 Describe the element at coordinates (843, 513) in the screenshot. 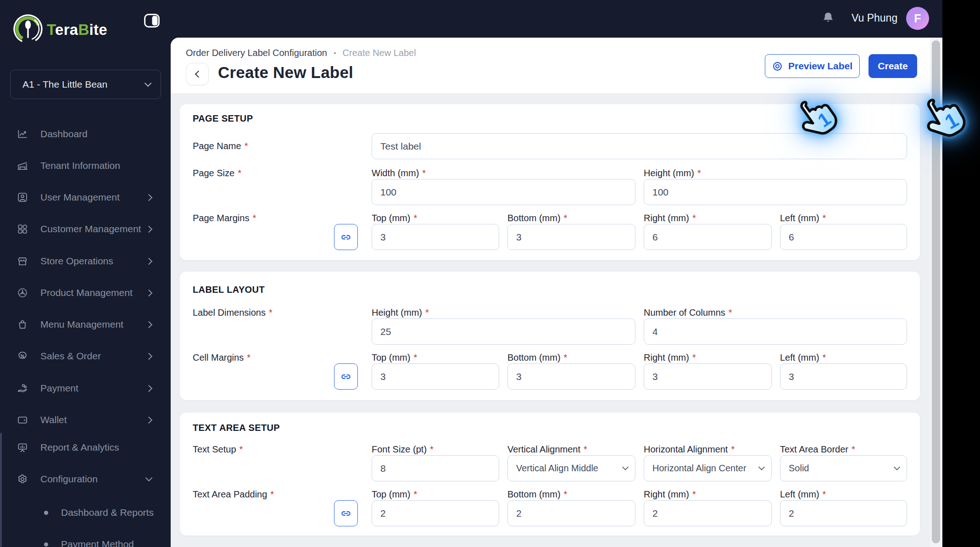

I see `padding-left-input` at that location.